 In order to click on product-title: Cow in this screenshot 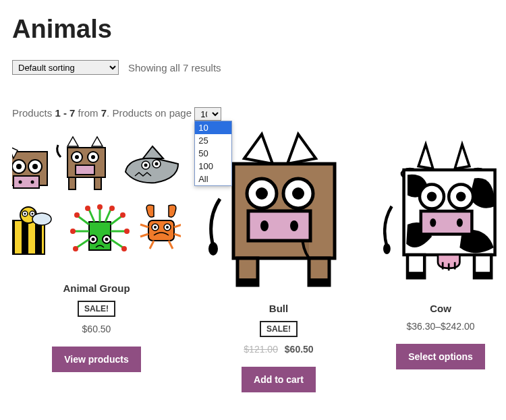, I will do `click(441, 309)`.